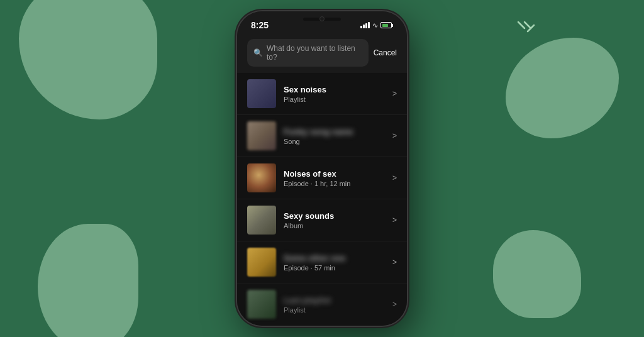  Describe the element at coordinates (322, 54) in the screenshot. I see `search-bar-container: 🔍 What do you want to listen to? Cancel` at that location.